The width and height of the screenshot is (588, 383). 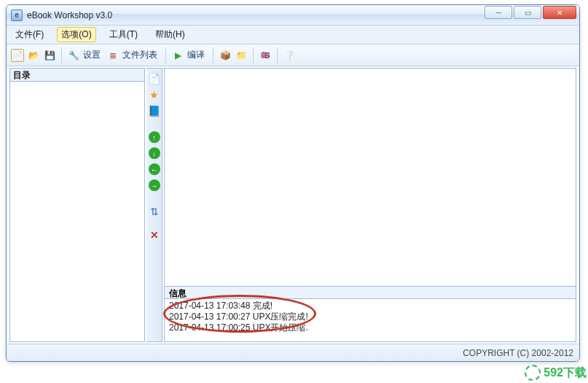 What do you see at coordinates (533, 373) in the screenshot?
I see `watermark-icon` at bounding box center [533, 373].